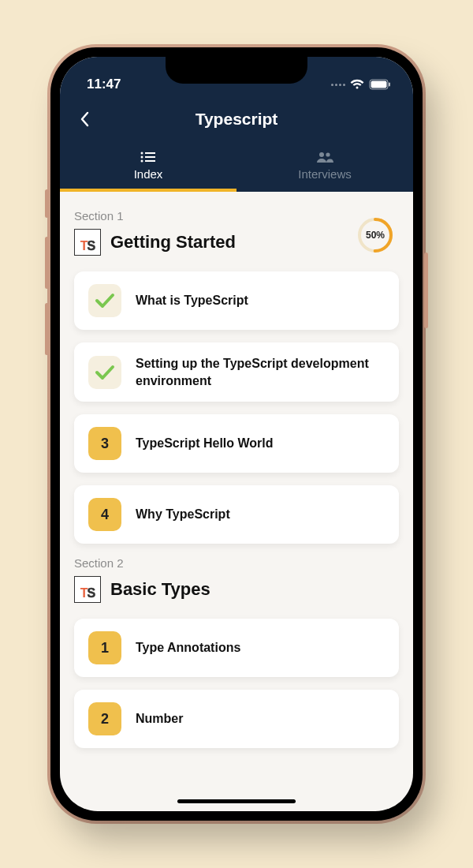 The width and height of the screenshot is (473, 868). What do you see at coordinates (260, 372) in the screenshot?
I see `lesson-title: Setting up the TypeScript development en…` at bounding box center [260, 372].